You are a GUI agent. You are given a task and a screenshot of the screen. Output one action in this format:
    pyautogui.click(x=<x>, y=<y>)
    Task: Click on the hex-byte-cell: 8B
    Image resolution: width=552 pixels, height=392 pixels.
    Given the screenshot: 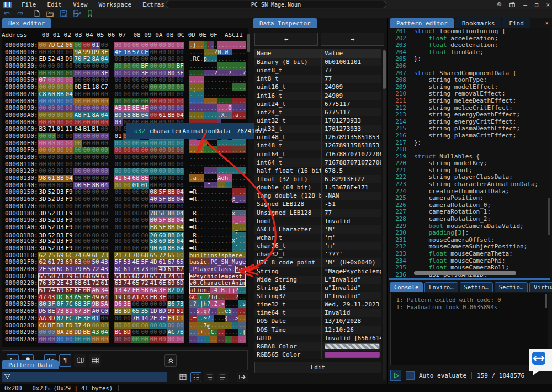 What is the action you would take?
    pyautogui.click(x=171, y=227)
    